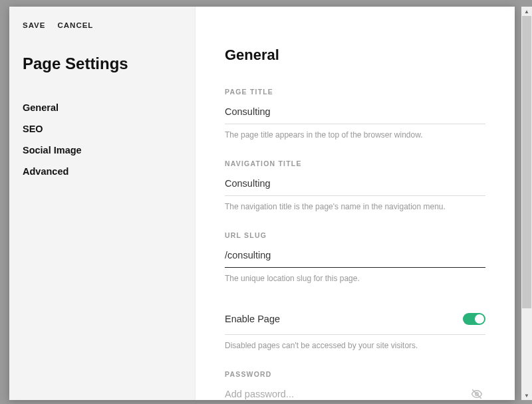 The height and width of the screenshot is (404, 532). What do you see at coordinates (355, 114) in the screenshot?
I see `page-title-field-group: PAGE TITLE The page title appears in the…` at bounding box center [355, 114].